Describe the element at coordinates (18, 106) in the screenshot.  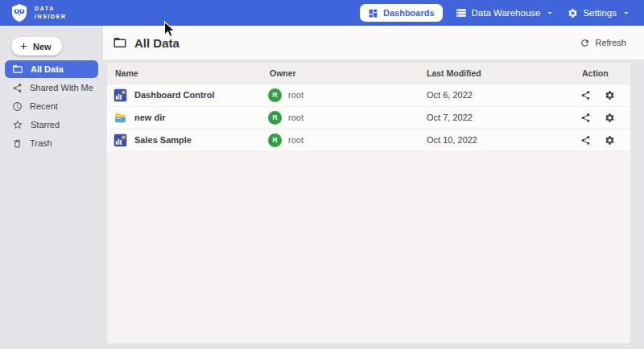
I see `clock-icon` at that location.